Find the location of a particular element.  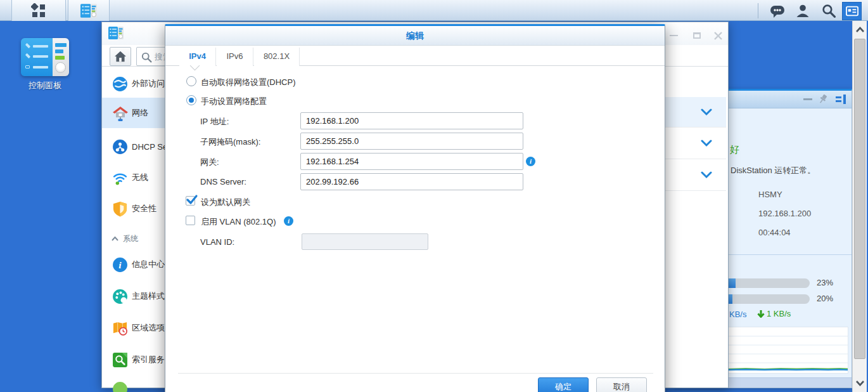

sidebar-item-label: 主题样式 is located at coordinates (148, 296).